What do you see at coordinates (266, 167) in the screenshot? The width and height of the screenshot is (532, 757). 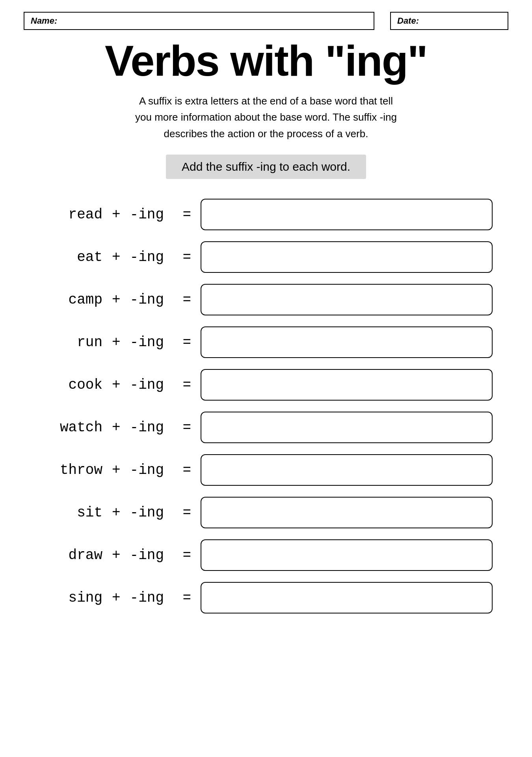 I see `instruction-box: Add the suffix -ing to each word.` at bounding box center [266, 167].